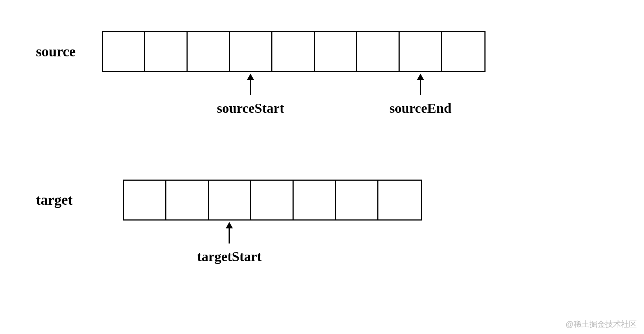  What do you see at coordinates (250, 108) in the screenshot?
I see `source-start-label: sourceStart` at bounding box center [250, 108].